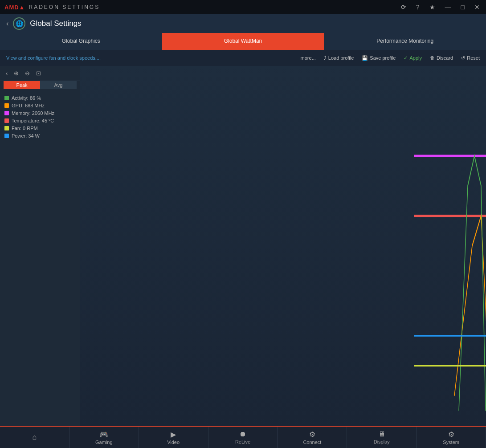 The height and width of the screenshot is (448, 486). Describe the element at coordinates (104, 442) in the screenshot. I see `gaming-label: Gaming` at that location.